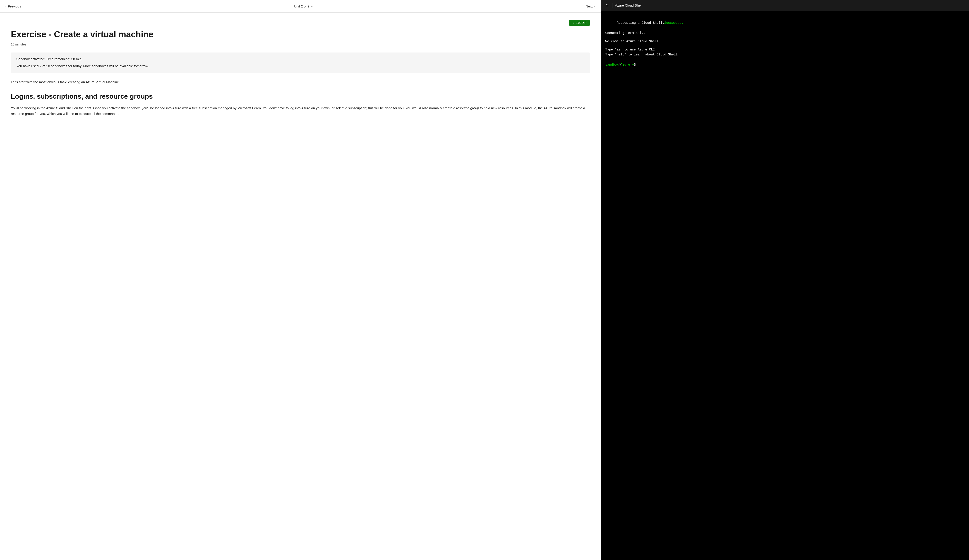 The width and height of the screenshot is (969, 560). What do you see at coordinates (76, 59) in the screenshot?
I see `sandbox-time-value: 58 min` at bounding box center [76, 59].